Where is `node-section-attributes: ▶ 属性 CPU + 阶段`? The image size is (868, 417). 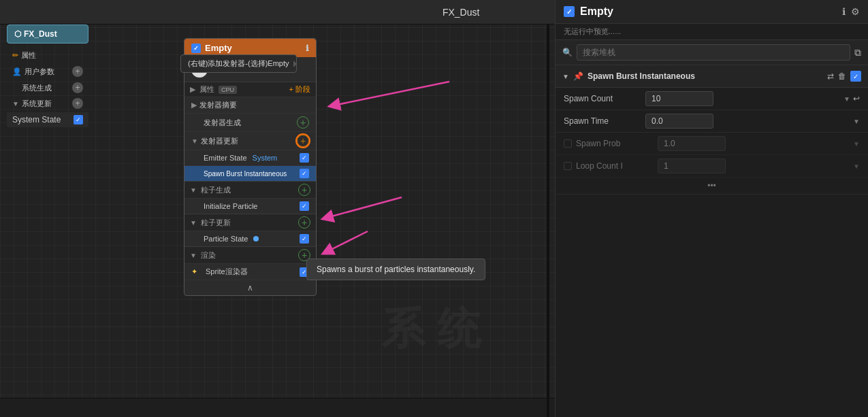 node-section-attributes: ▶ 属性 CPU + 阶段 is located at coordinates (251, 89).